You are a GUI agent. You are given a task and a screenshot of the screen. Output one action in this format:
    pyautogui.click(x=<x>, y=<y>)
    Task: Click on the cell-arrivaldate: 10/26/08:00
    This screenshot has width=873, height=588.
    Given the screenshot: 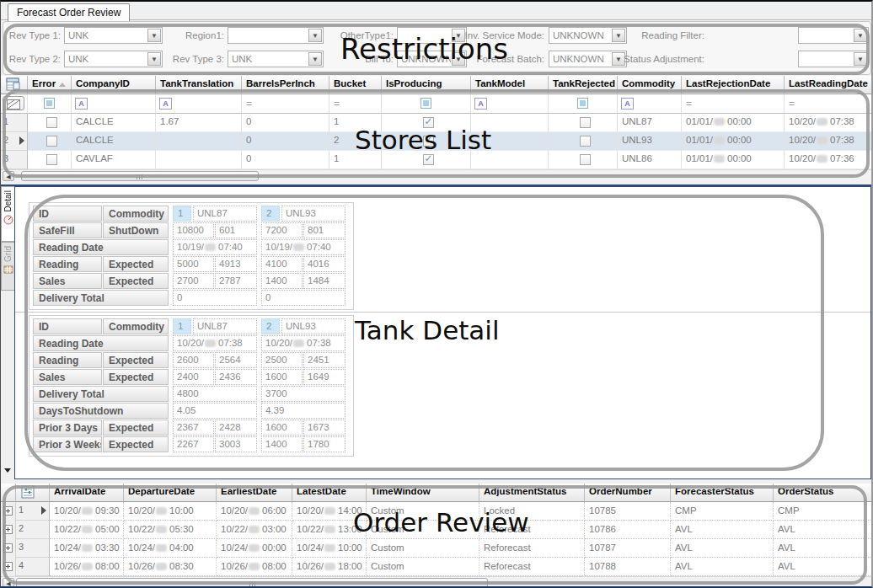 What is the action you would take?
    pyautogui.click(x=87, y=567)
    